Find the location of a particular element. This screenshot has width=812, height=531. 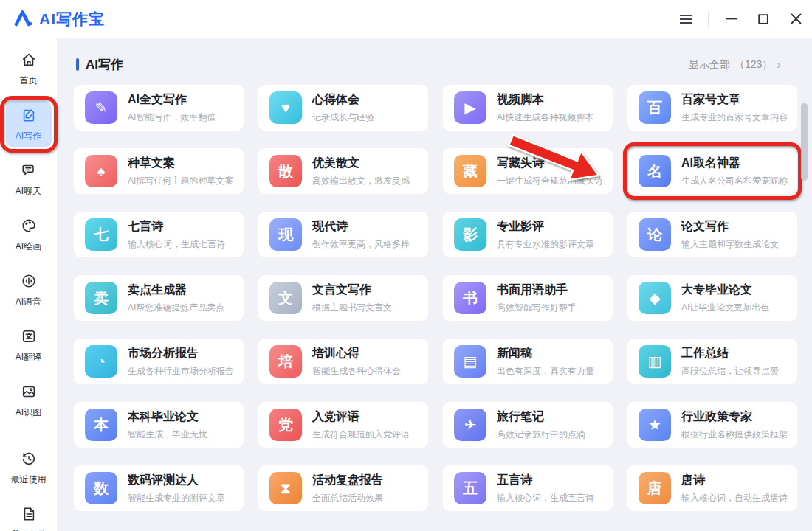

tool-icon: 藏 is located at coordinates (470, 171).